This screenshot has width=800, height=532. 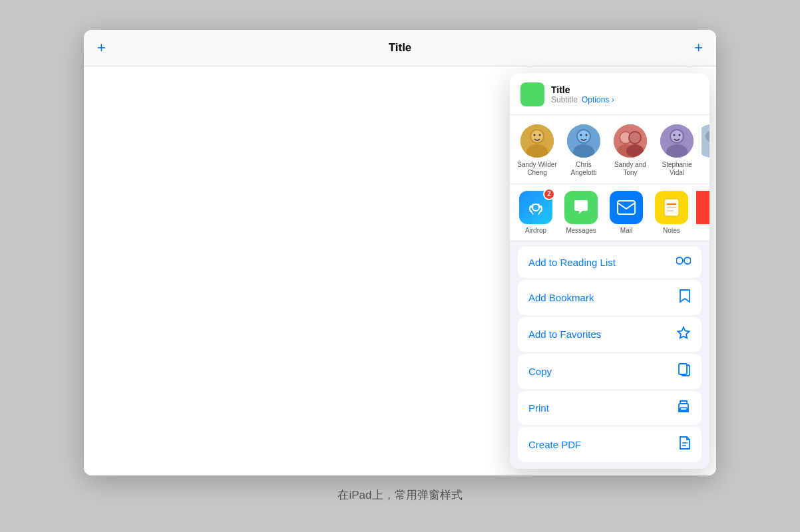 What do you see at coordinates (672, 213) in the screenshot?
I see `app-item-notes: Notes` at bounding box center [672, 213].